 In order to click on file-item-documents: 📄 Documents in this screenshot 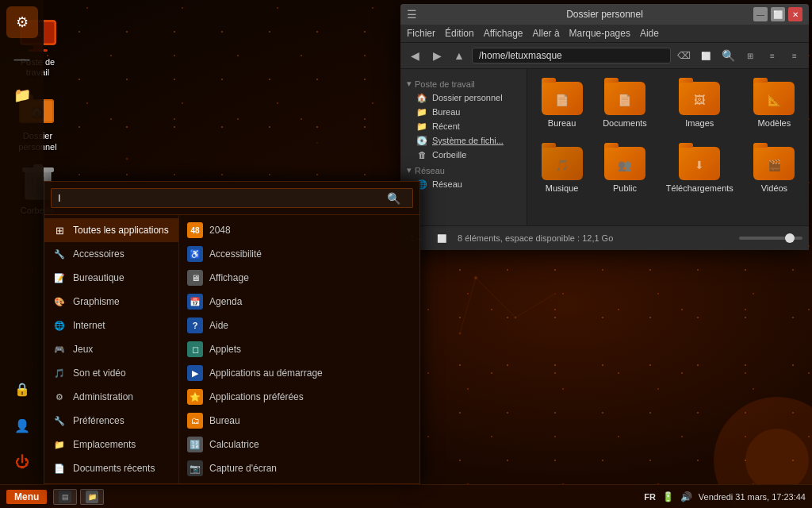, I will do `click(625, 105)`.